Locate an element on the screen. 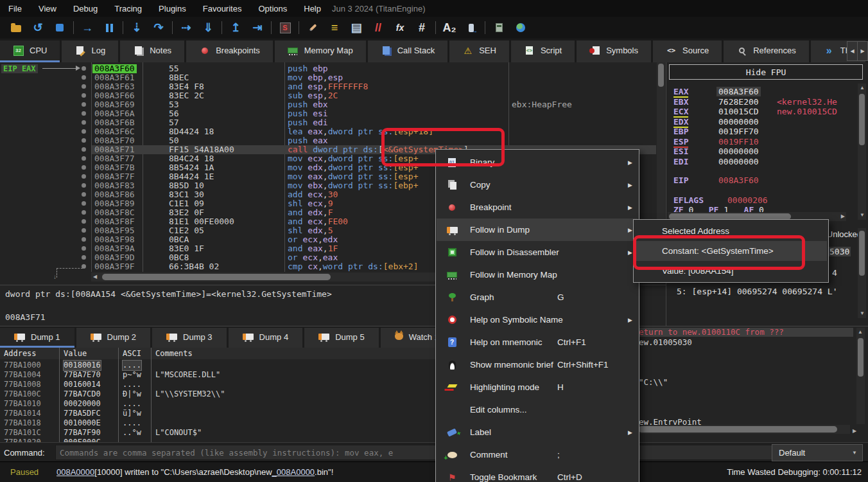 This screenshot has height=482, width=868. status-address-link: _008A0000 is located at coordinates (294, 472).